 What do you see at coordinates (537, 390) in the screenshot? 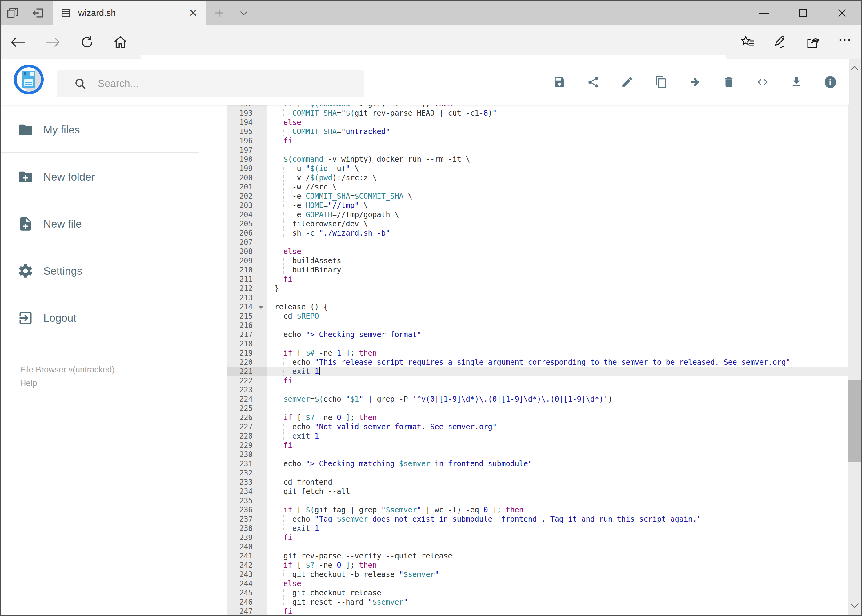
I see `code-line-223: 223` at bounding box center [537, 390].